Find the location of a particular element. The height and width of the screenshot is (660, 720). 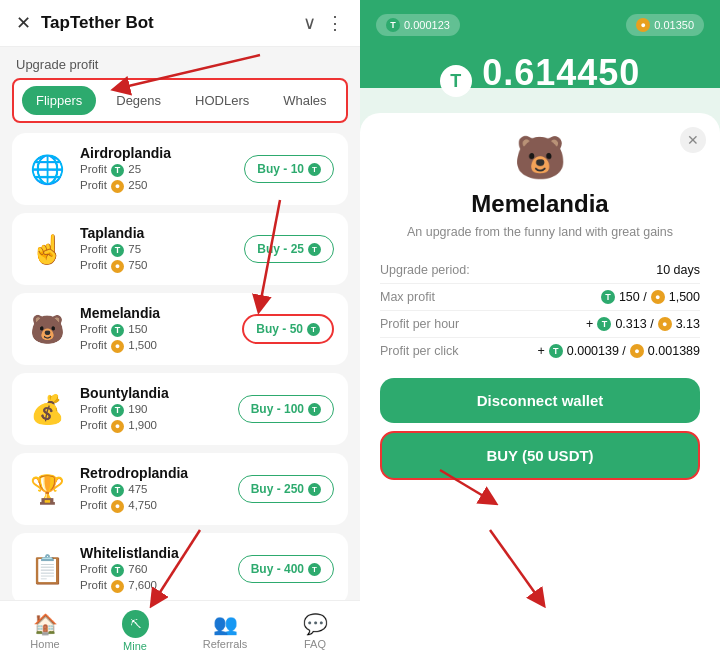

item-name: Bountylandia is located at coordinates (153, 393).